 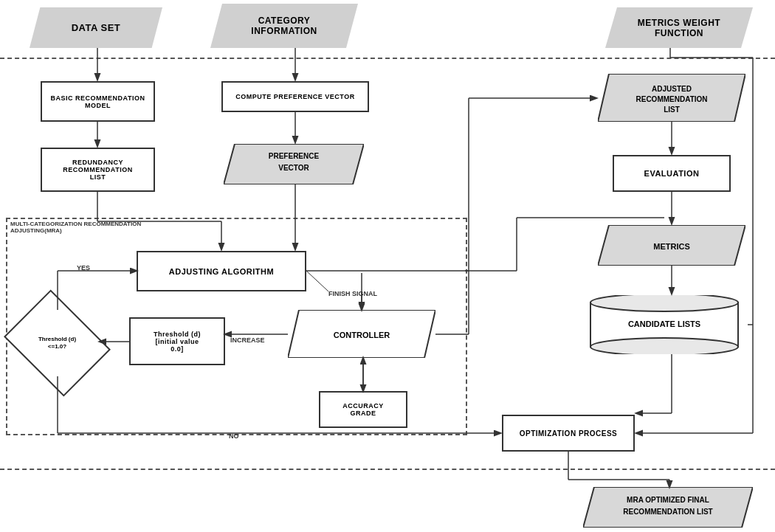 I want to click on bottom-dash-line, so click(x=388, y=469).